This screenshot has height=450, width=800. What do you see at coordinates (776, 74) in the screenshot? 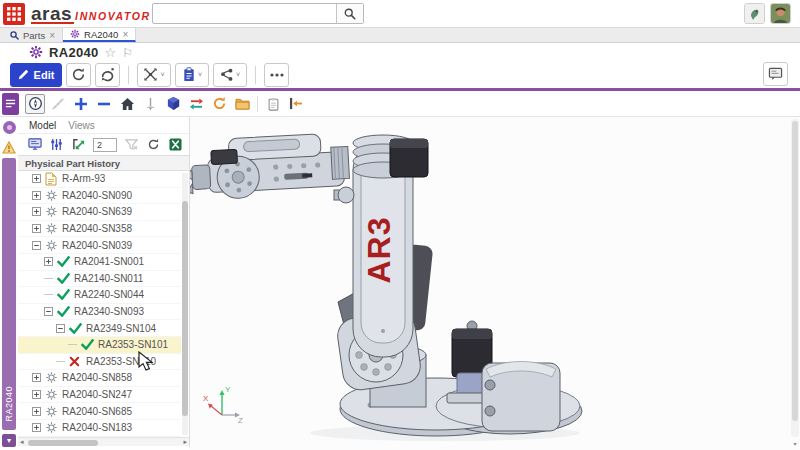
I see `discussion-panel-button` at bounding box center [776, 74].